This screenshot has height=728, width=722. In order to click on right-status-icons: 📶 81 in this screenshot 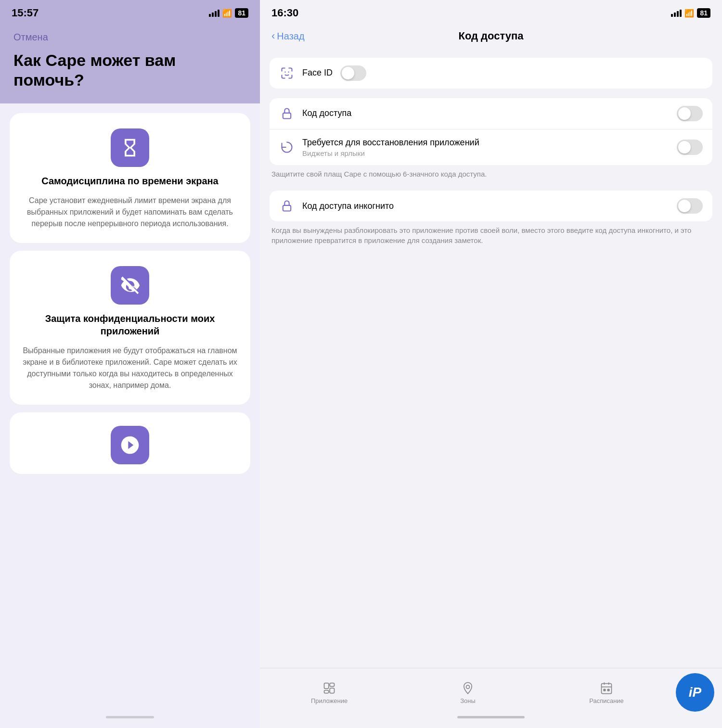, I will do `click(691, 13)`.